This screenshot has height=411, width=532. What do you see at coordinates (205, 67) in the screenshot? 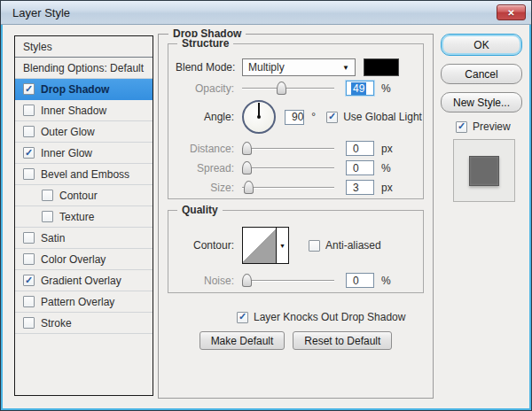
I see `blend-mode-label: Blend Mode:` at bounding box center [205, 67].